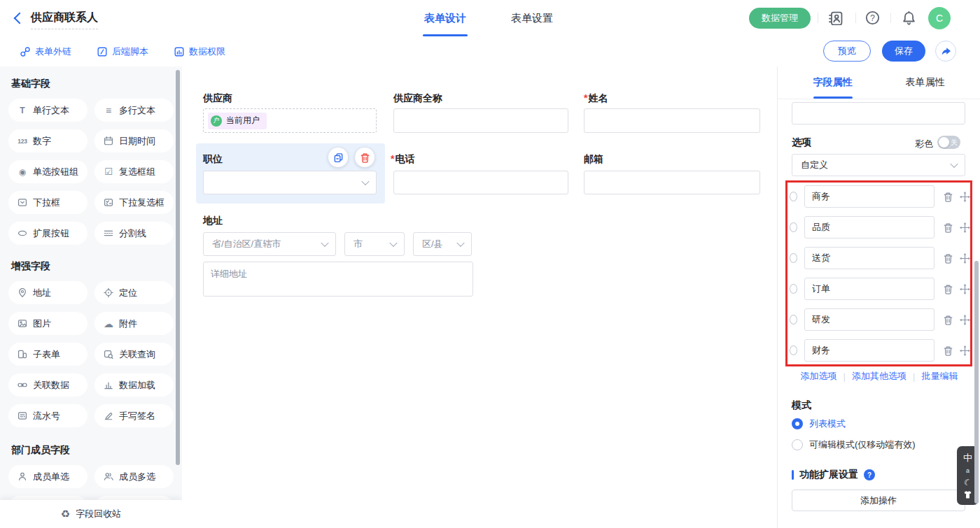 Image resolution: width=980 pixels, height=528 pixels. What do you see at coordinates (290, 183) in the screenshot?
I see `position-select` at bounding box center [290, 183].